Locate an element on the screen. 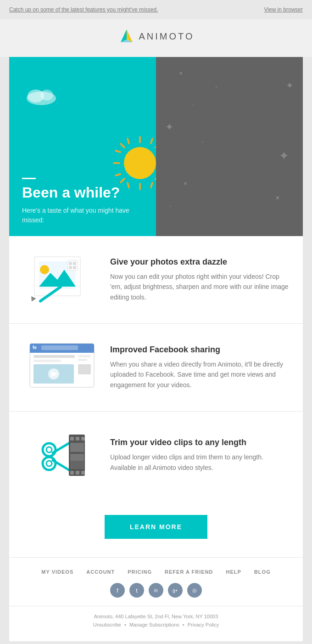 The height and width of the screenshot is (644, 312). feature-desc-trim: Upload longer video clips and trim them … is located at coordinates (200, 462).